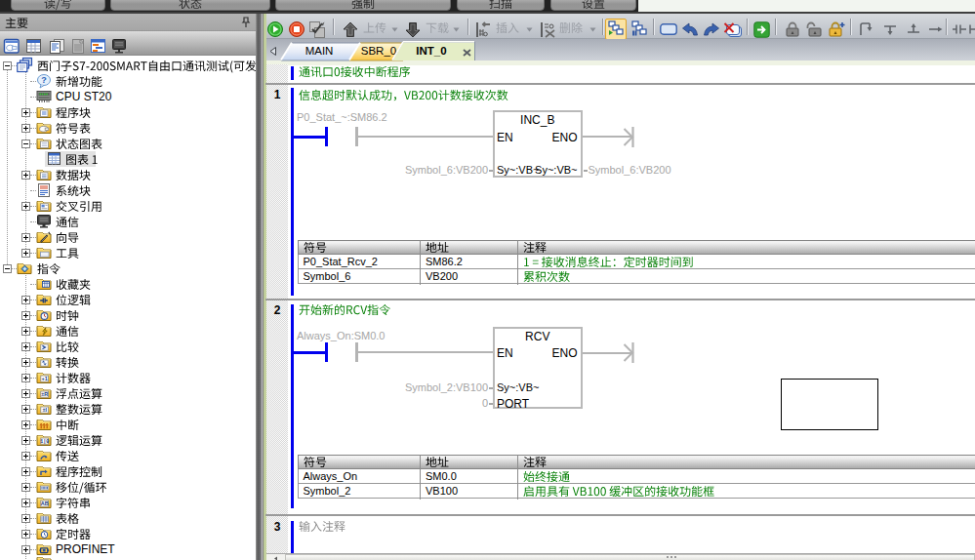 The height and width of the screenshot is (560, 975). I want to click on svg-text: 1|0, so click(45, 442).